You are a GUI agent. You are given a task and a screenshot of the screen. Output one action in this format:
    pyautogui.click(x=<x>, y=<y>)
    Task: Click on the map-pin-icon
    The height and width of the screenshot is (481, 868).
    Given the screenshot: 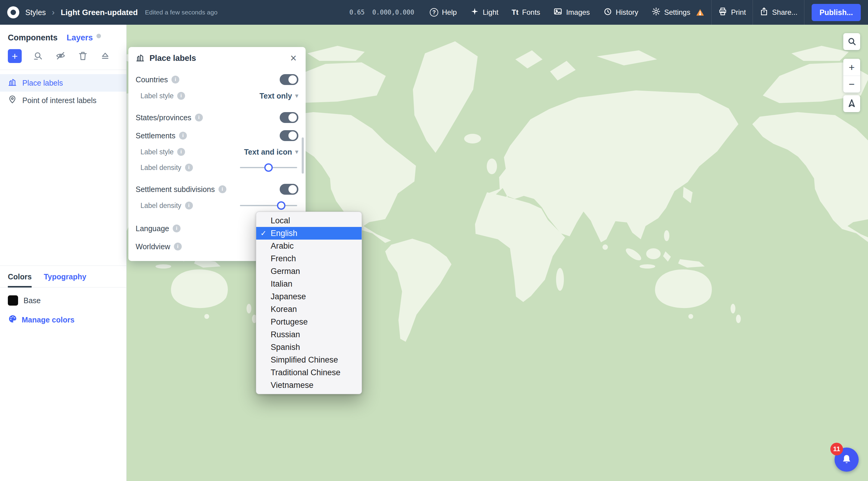 What is the action you would take?
    pyautogui.click(x=12, y=100)
    